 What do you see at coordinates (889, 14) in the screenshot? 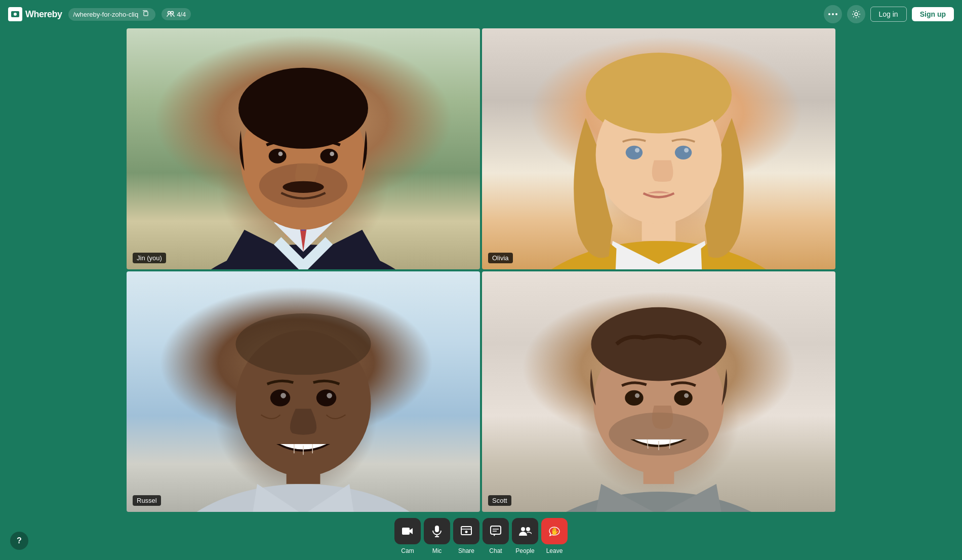
I see `login-button: Log in` at bounding box center [889, 14].